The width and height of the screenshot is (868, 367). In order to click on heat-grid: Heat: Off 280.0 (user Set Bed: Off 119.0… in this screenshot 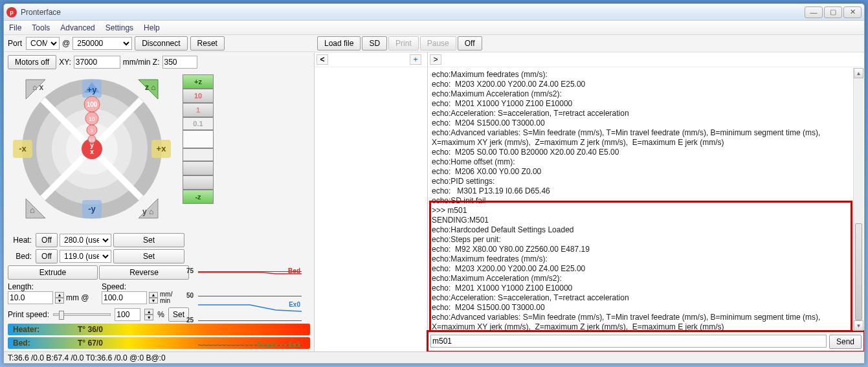, I will do `click(98, 249)`.